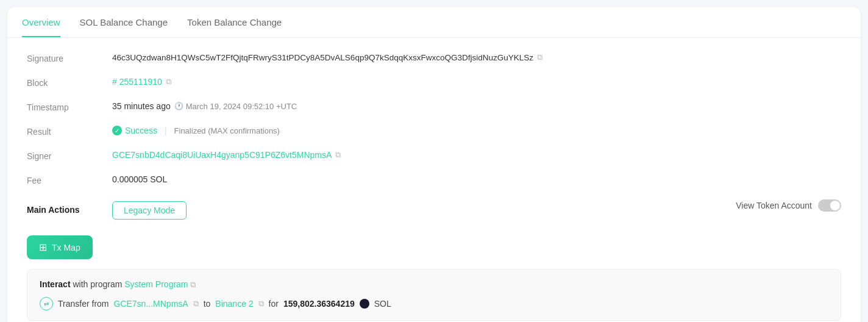  Describe the element at coordinates (43, 248) in the screenshot. I see `tx-map-icon: ⊞` at that location.